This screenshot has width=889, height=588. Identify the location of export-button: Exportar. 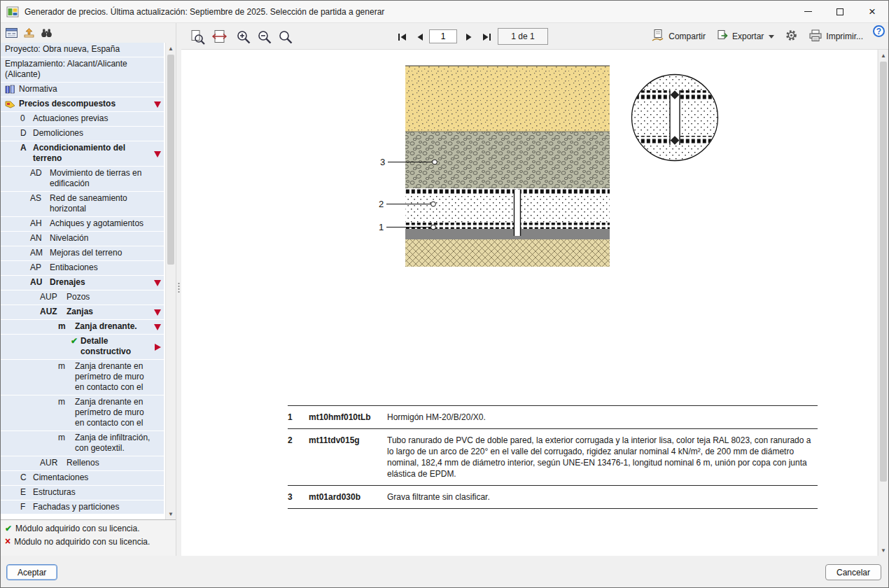
(745, 36).